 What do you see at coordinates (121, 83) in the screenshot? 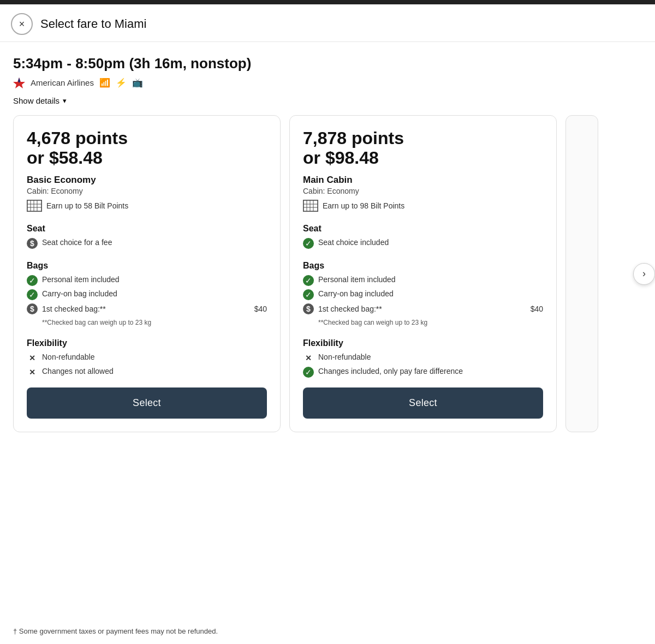
I see `power-icon: ⚡` at bounding box center [121, 83].